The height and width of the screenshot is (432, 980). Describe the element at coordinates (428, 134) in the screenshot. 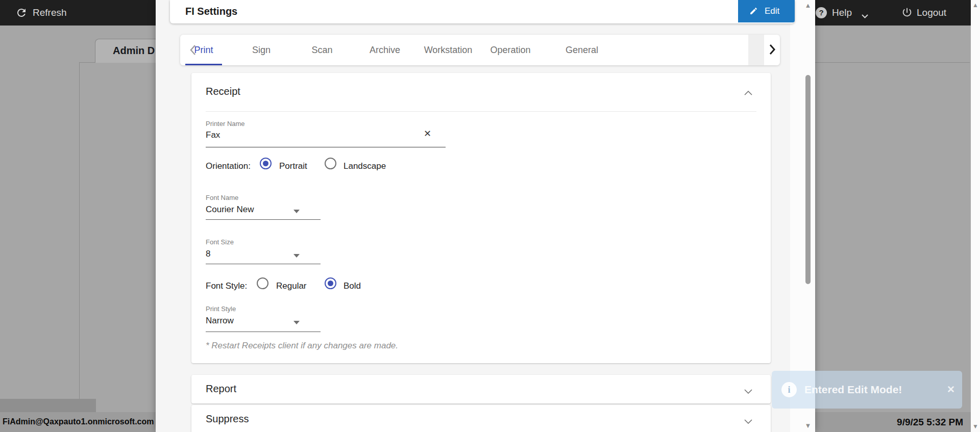

I see `clear-printer-name-icon: ✕` at that location.